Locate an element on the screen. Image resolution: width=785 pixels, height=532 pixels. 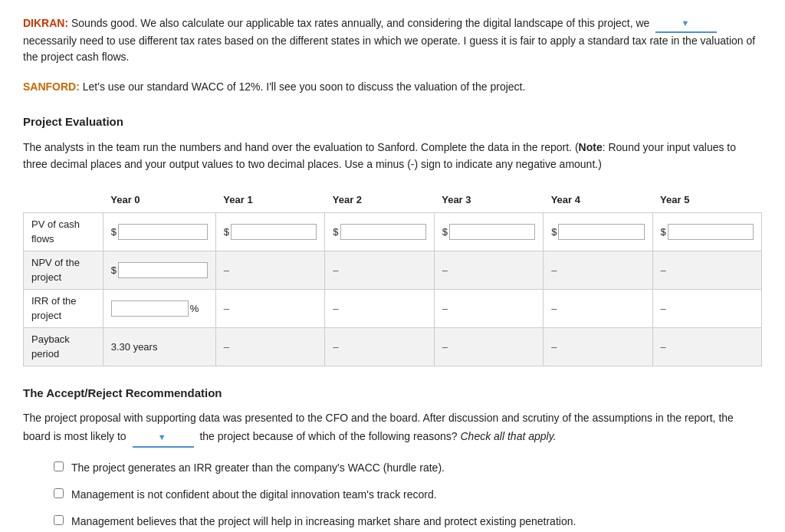
dikran-paragraph: DIKRAN: Sounds good. We also calculate o… is located at coordinates (392, 40).